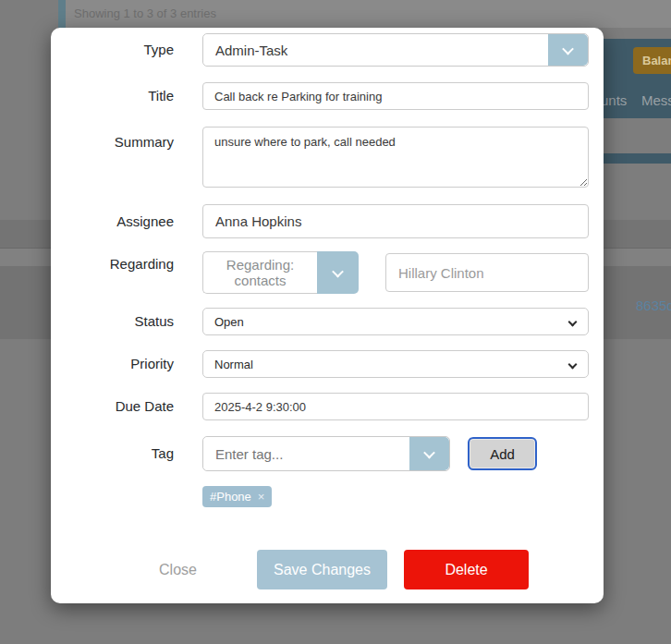 The height and width of the screenshot is (644, 671). I want to click on priority-select: Normal, so click(396, 364).